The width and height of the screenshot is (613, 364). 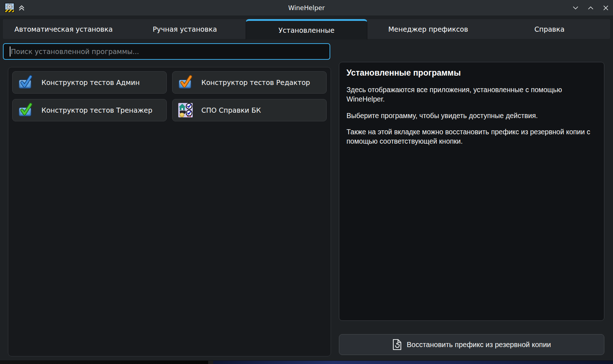 I want to click on program-label: СПО Справки БК, so click(x=231, y=110).